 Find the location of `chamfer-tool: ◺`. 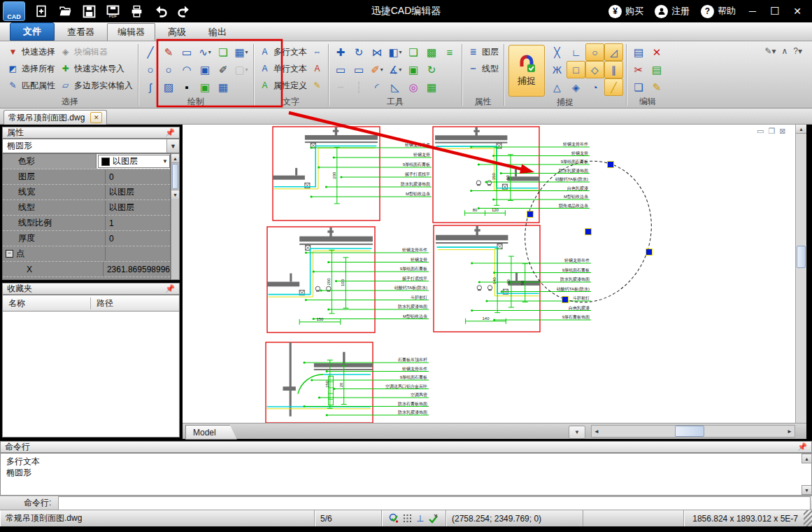

chamfer-tool: ◺ is located at coordinates (395, 87).